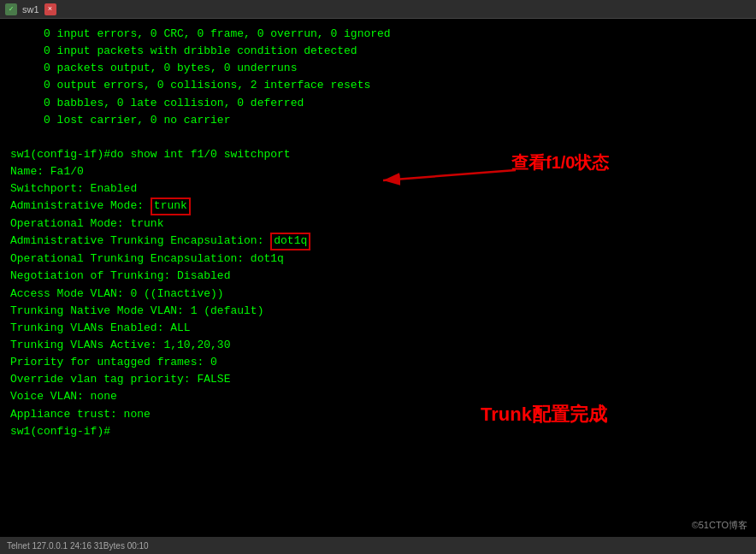 The height and width of the screenshot is (554, 756). What do you see at coordinates (544, 415) in the screenshot?
I see `annotation-trunk-done: Trunk配置完成` at bounding box center [544, 415].